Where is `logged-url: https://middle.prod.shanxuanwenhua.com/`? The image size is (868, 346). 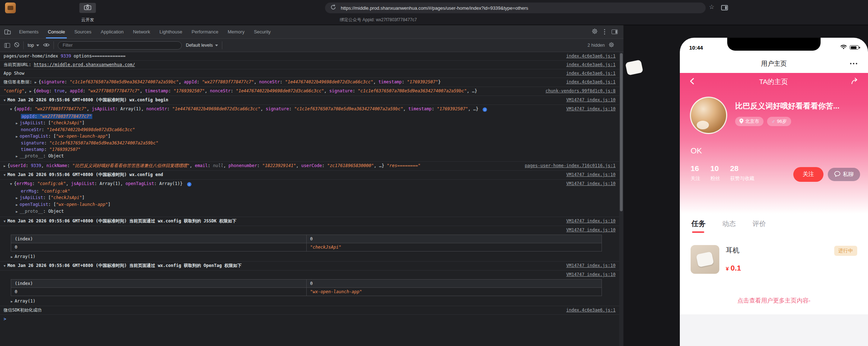
logged-url: https://middle.prod.shanxuanwenhua.com/ is located at coordinates (84, 65).